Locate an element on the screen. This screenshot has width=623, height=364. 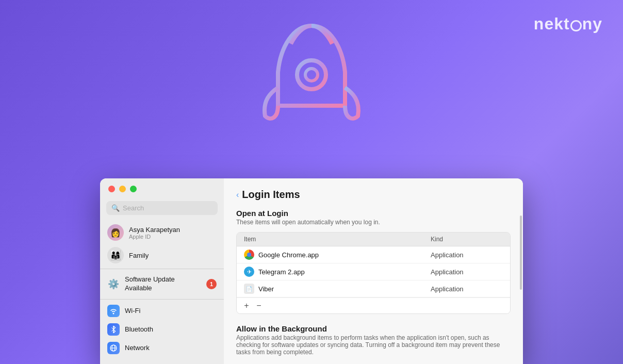
allow-background-section: Allow in the Background Applications add… is located at coordinates (373, 340).